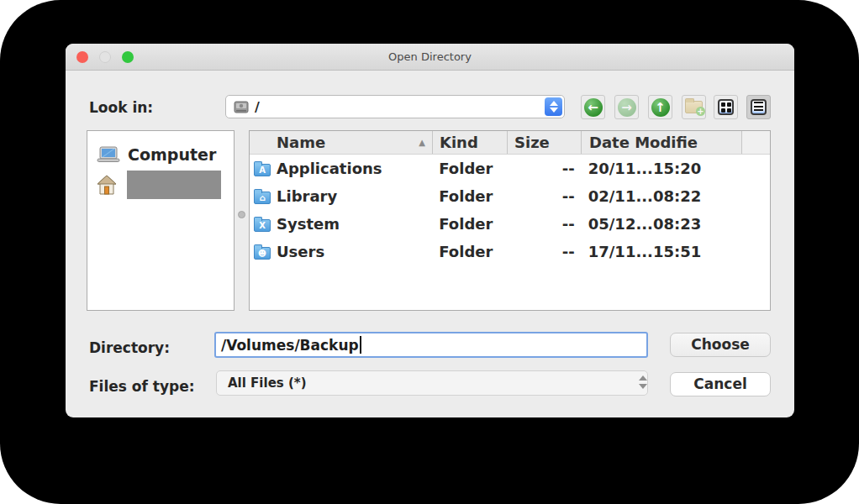 This screenshot has height=504, width=859. I want to click on detail-view-icon, so click(758, 108).